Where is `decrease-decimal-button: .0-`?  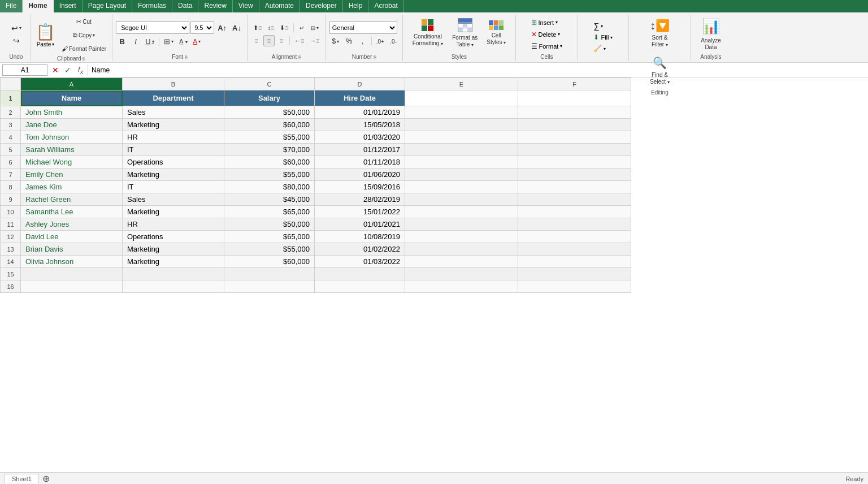 decrease-decimal-button: .0- is located at coordinates (393, 41).